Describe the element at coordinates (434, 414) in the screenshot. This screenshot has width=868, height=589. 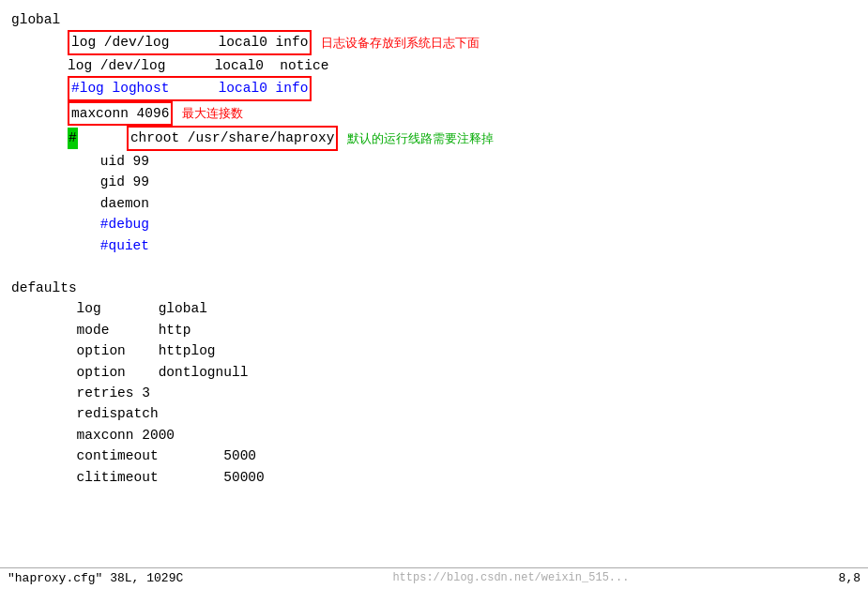
I see `line-redispatch: redispatch` at that location.